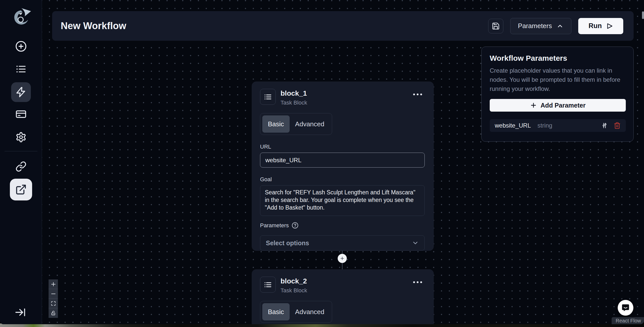 This screenshot has width=644, height=327. What do you see at coordinates (53, 313) in the screenshot?
I see `lock-open-icon` at bounding box center [53, 313].